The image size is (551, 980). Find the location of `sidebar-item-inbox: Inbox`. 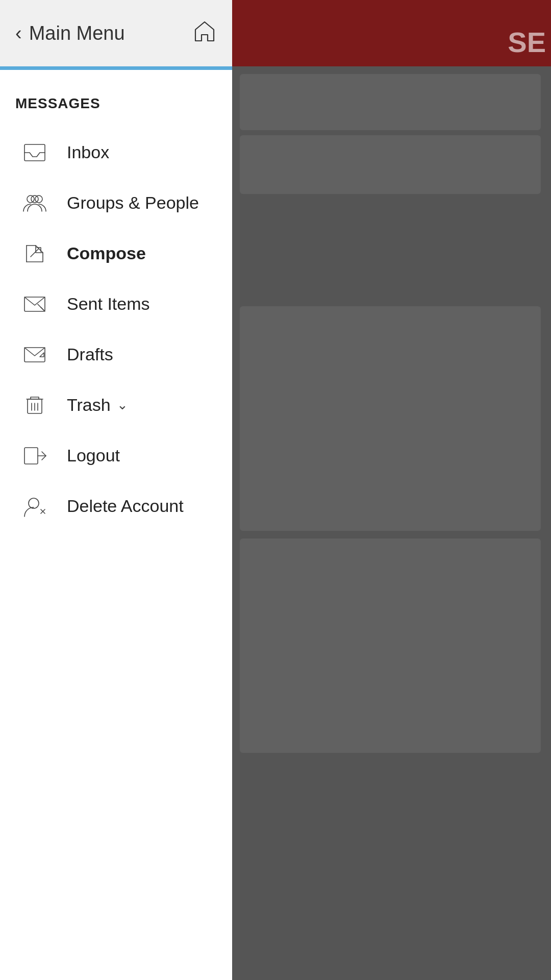

sidebar-item-inbox: Inbox is located at coordinates (116, 152).